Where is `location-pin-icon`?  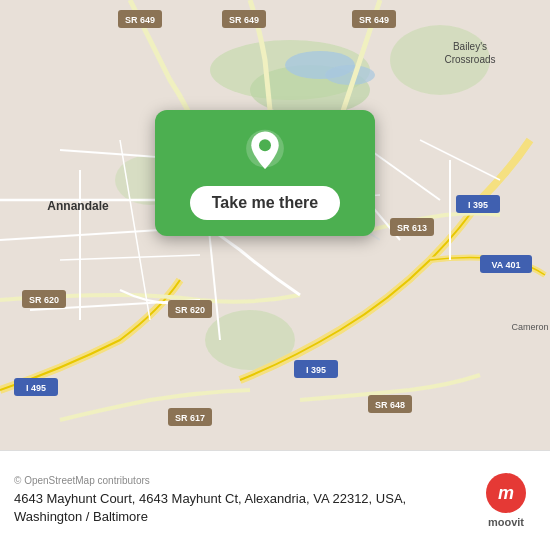
location-pin-icon is located at coordinates (265, 152).